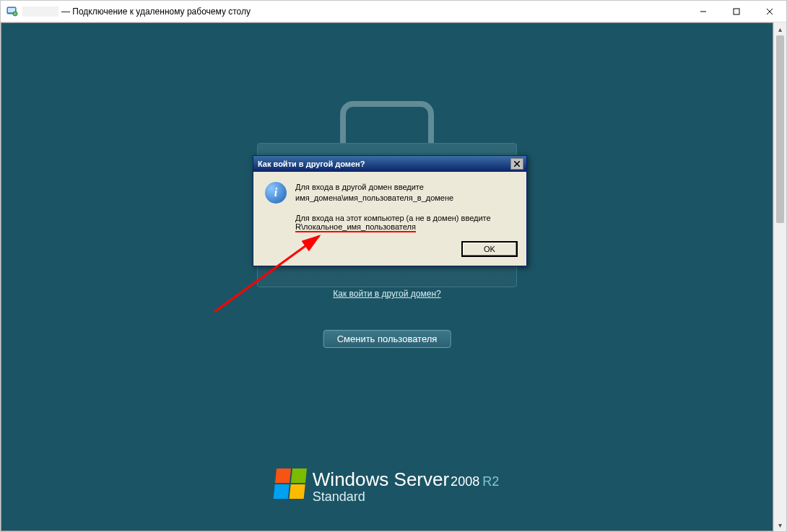 Image resolution: width=787 pixels, height=532 pixels. I want to click on switch-user-button: Сменить пользователя, so click(387, 339).